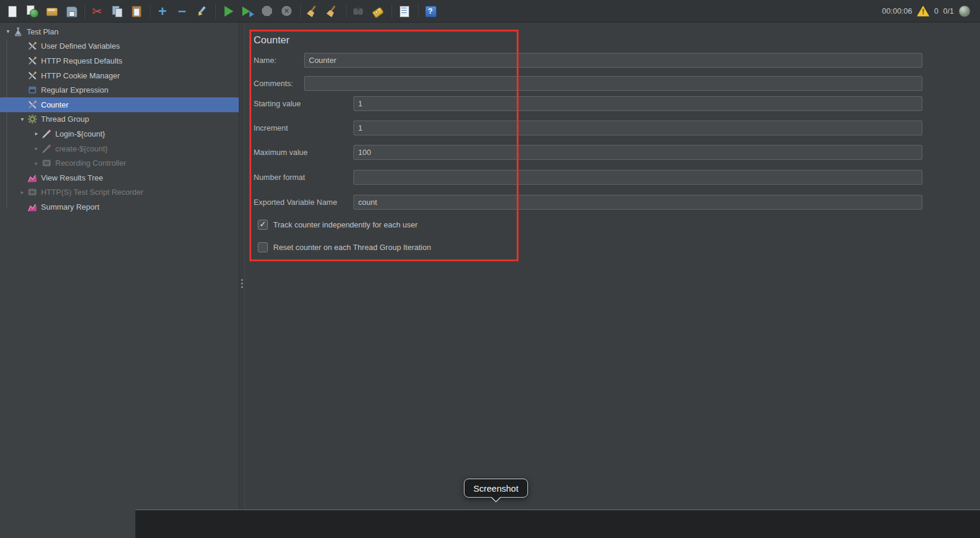  I want to click on starting-value-input, so click(638, 103).